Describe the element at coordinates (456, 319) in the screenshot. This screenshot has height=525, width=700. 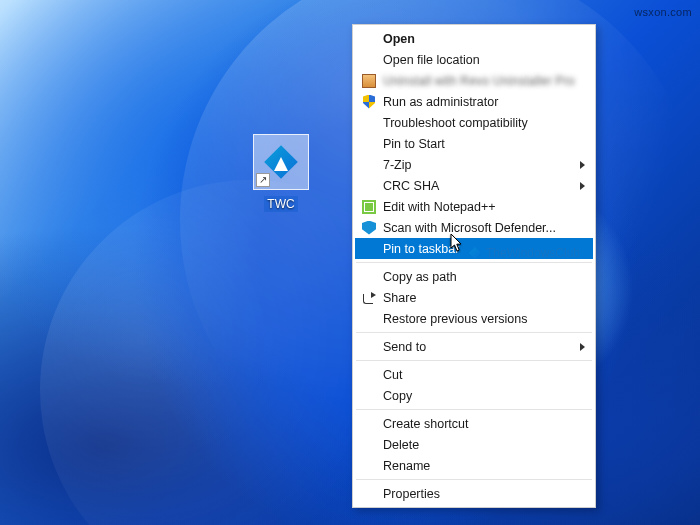
I see `menu-label: Restore previous versions` at that location.